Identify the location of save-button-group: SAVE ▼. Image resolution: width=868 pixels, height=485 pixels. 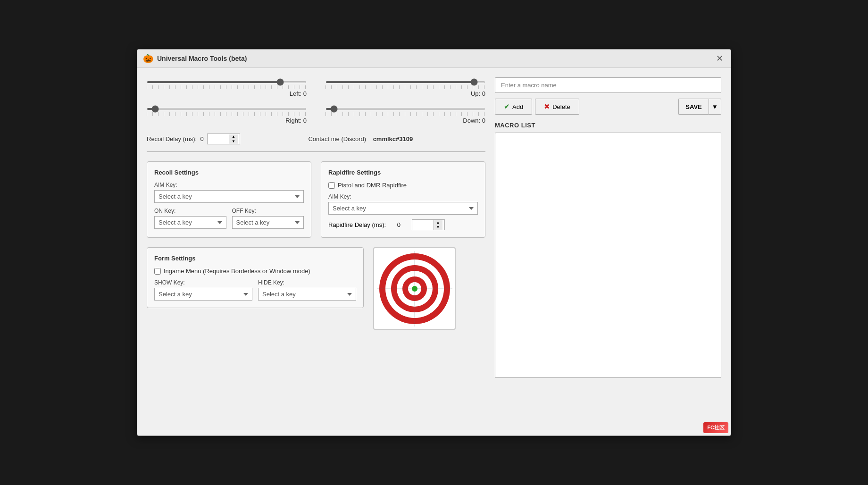
(700, 107).